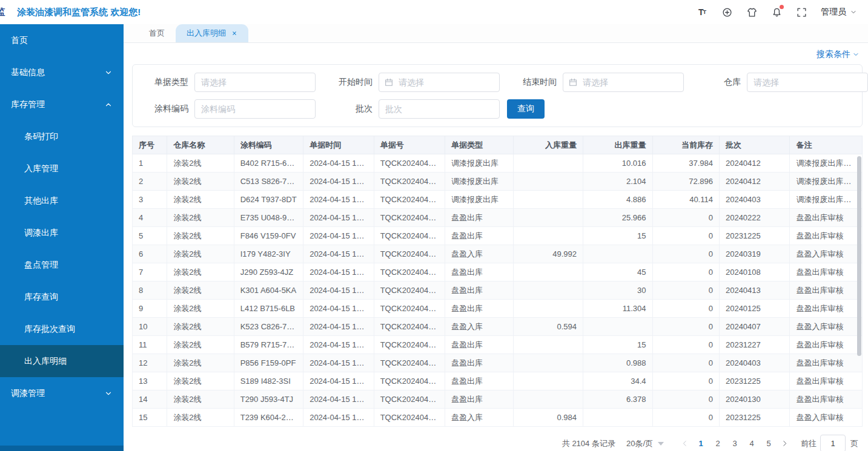 The image size is (868, 451). What do you see at coordinates (735, 443) in the screenshot?
I see `page-number-3: 3` at bounding box center [735, 443].